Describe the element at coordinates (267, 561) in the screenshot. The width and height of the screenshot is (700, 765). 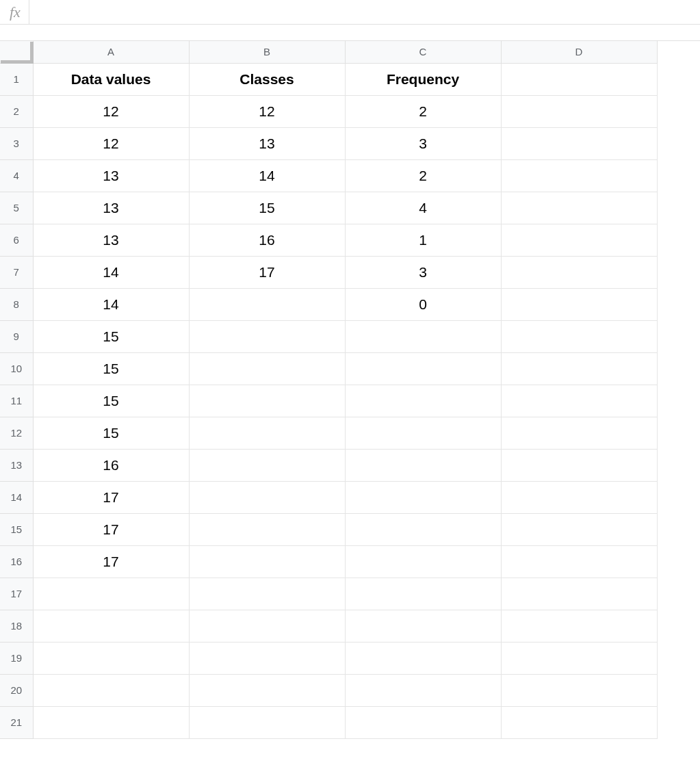
I see `cell-B16` at that location.